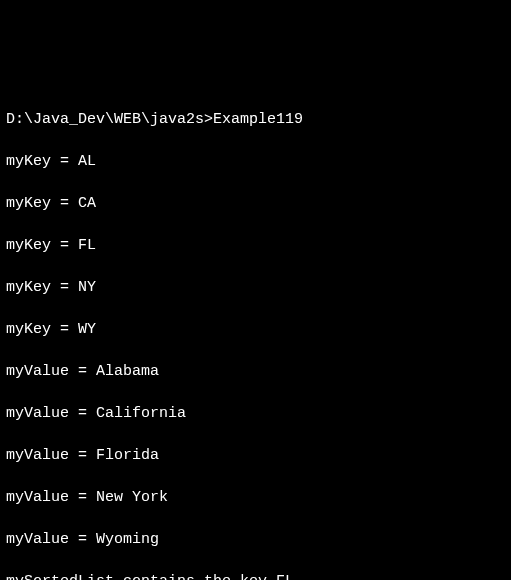  I want to click on prompt-path: D:\Java_Dev\WEB\java2s>, so click(110, 120).